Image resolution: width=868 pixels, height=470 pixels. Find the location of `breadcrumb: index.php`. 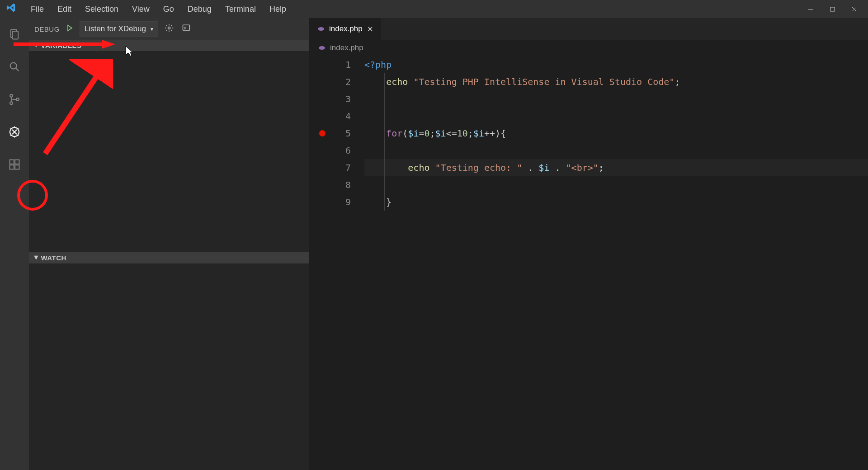

breadcrumb: index.php is located at coordinates (589, 48).